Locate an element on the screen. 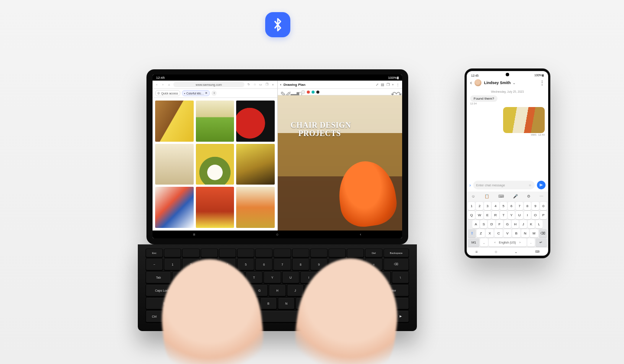  color-black is located at coordinates (318, 92).